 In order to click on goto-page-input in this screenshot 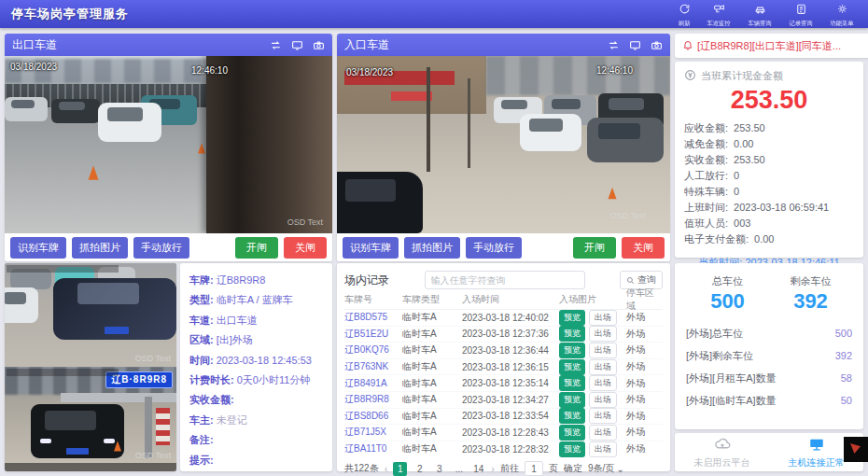, I will do `click(534, 469)`.